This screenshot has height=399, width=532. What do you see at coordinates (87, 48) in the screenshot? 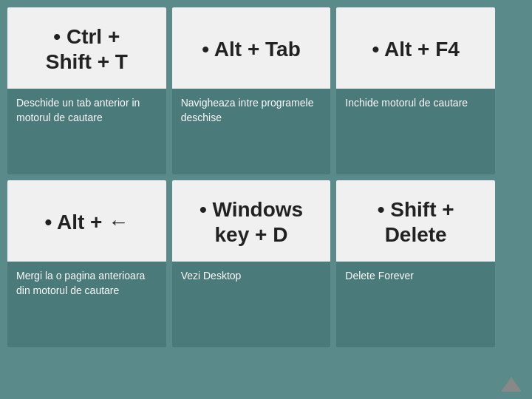
I see `card-top-ctrl-shift-t: • Ctrl + Shift + T` at bounding box center [87, 48].